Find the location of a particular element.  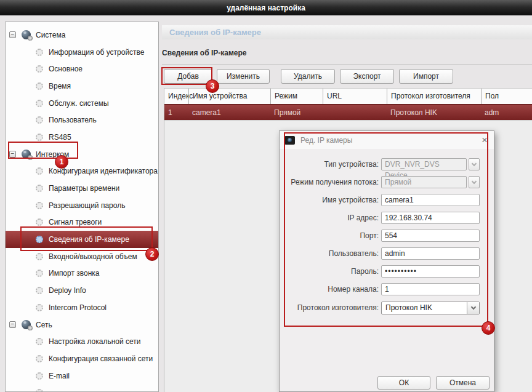

sidebar-item-alarm-signal: Сигнал тревоги is located at coordinates (82, 223).